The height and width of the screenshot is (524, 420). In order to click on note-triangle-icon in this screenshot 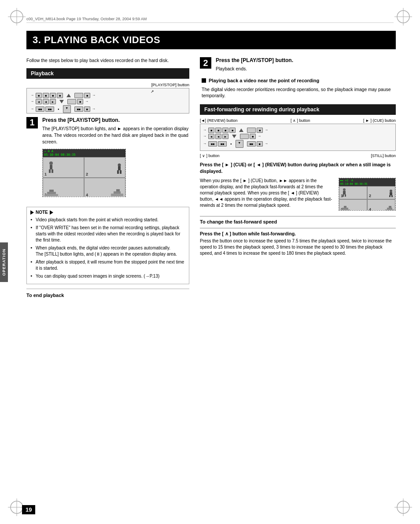, I will do `click(32, 213)`.